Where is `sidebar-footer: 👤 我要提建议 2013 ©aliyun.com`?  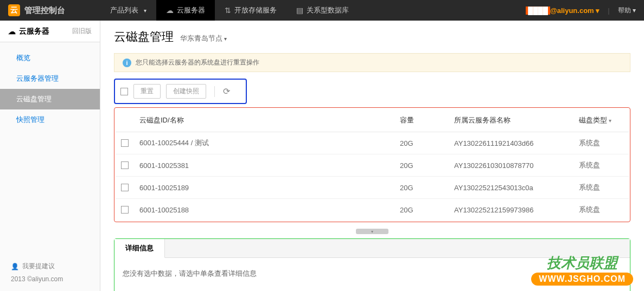
sidebar-footer: 👤 我要提建议 2013 ©aliyun.com is located at coordinates (50, 272).